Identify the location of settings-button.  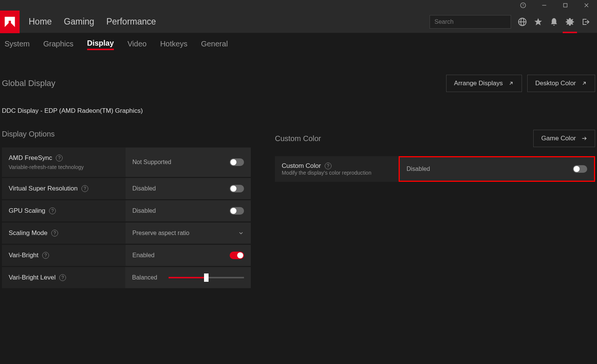
(570, 22).